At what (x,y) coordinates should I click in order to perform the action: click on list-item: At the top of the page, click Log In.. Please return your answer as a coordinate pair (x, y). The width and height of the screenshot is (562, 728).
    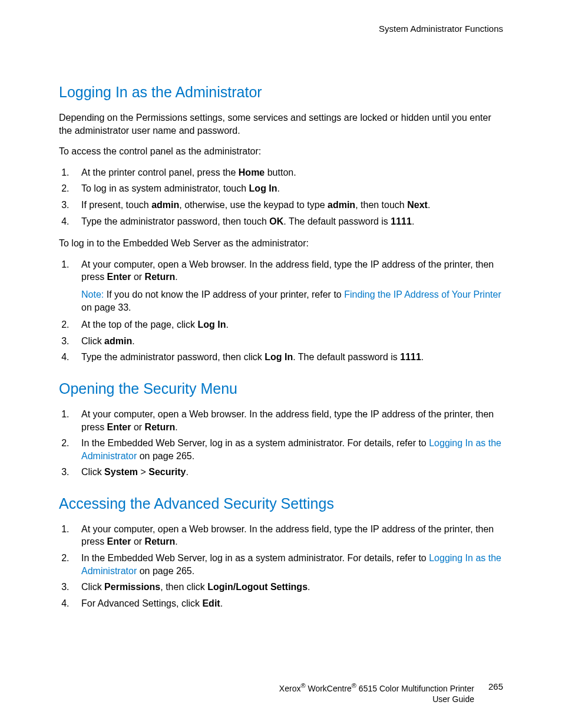
    Looking at the image, I should click on (287, 325).